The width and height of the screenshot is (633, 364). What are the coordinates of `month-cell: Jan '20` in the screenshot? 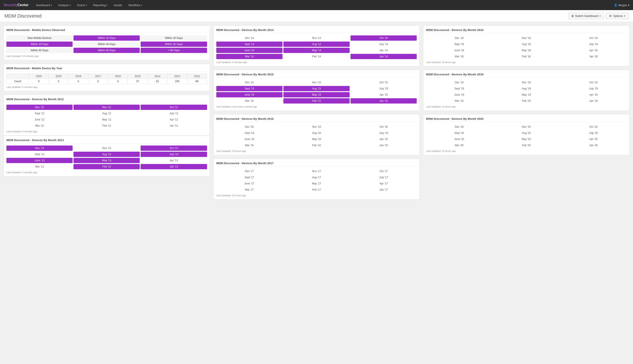 It's located at (593, 146).